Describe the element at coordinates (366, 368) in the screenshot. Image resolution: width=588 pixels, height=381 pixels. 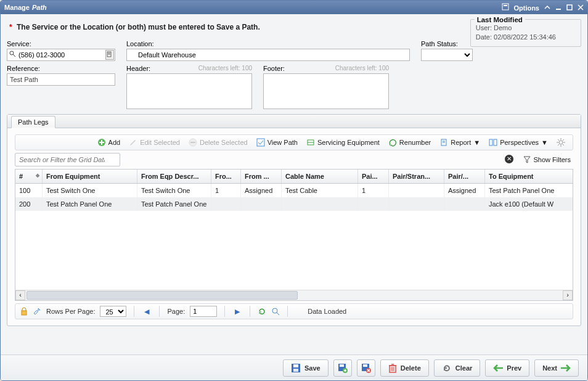
I see `save-x-icon` at that location.